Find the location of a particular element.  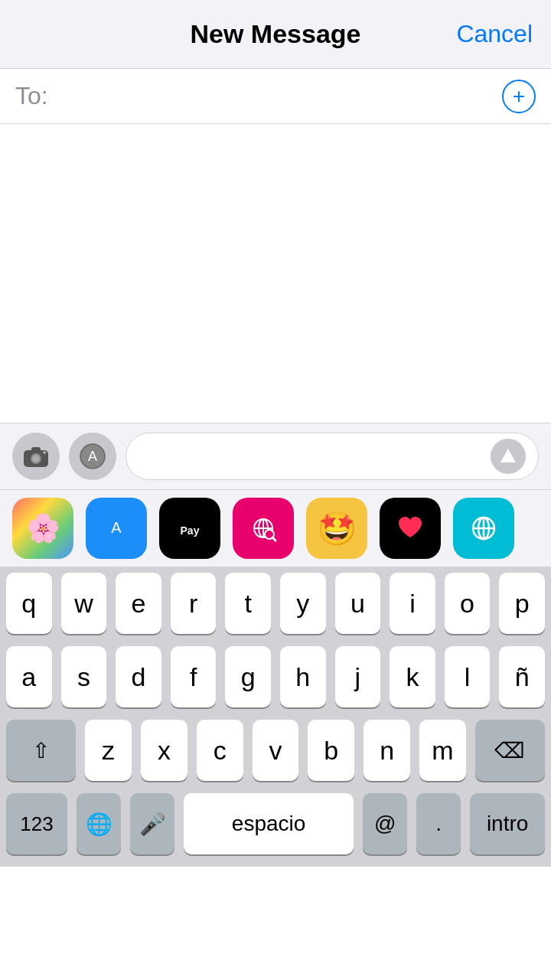

key-z: z is located at coordinates (109, 750).